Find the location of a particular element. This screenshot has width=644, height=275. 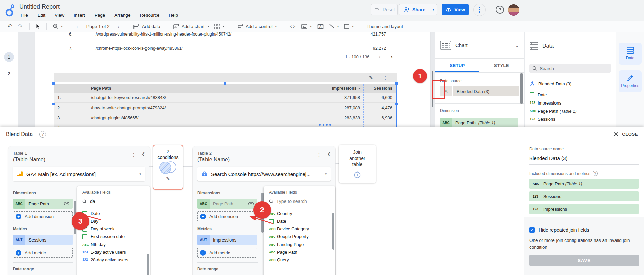

dimension-chip: ABC Page Path(Table 1) is located at coordinates (479, 122).